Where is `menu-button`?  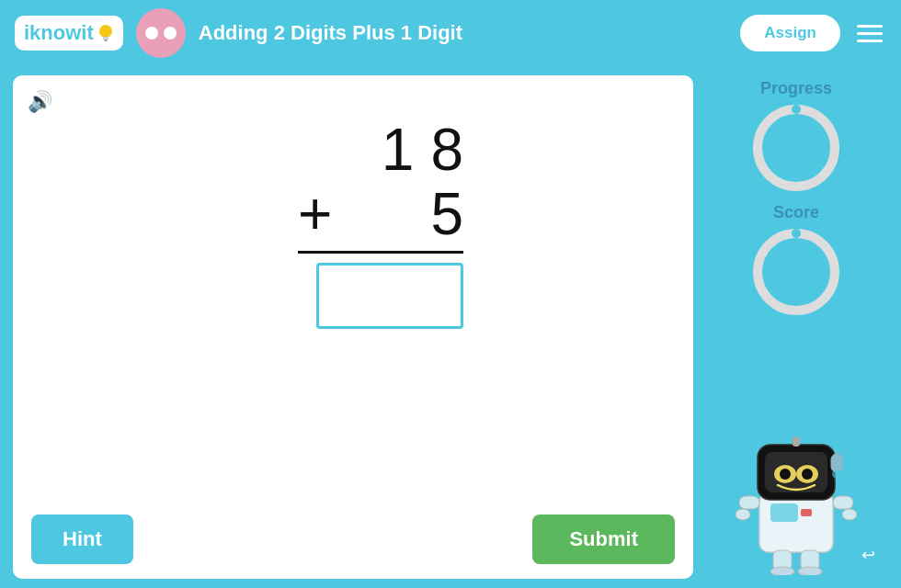 menu-button is located at coordinates (870, 33).